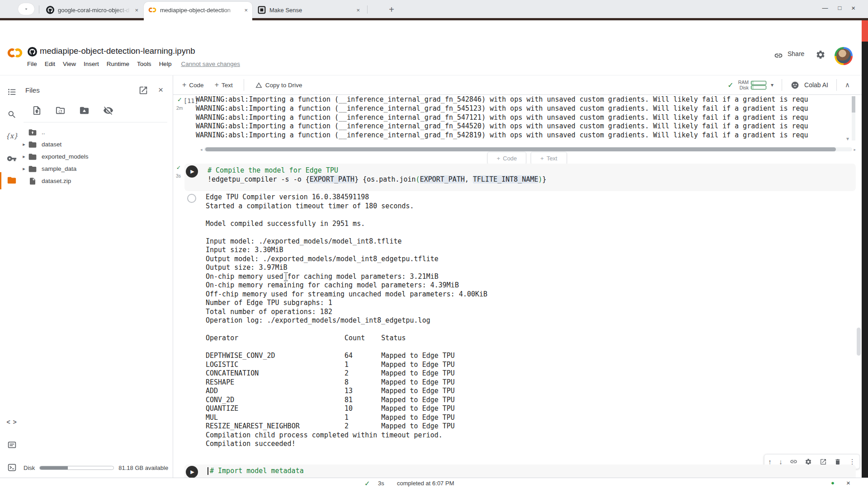  What do you see at coordinates (94, 132) in the screenshot?
I see `file-tree-item-up: ..` at bounding box center [94, 132].